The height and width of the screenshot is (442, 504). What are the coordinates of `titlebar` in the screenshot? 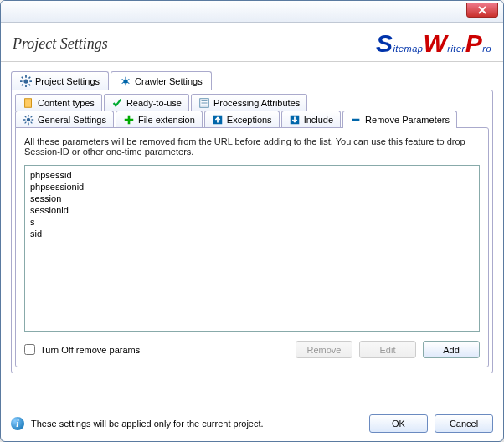 It's located at (252, 12).